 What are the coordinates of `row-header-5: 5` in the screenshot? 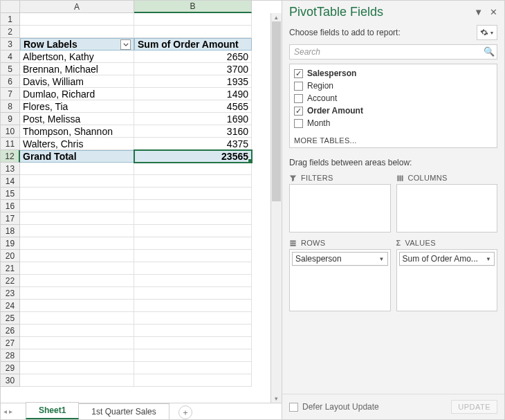 It's located at (10, 69).